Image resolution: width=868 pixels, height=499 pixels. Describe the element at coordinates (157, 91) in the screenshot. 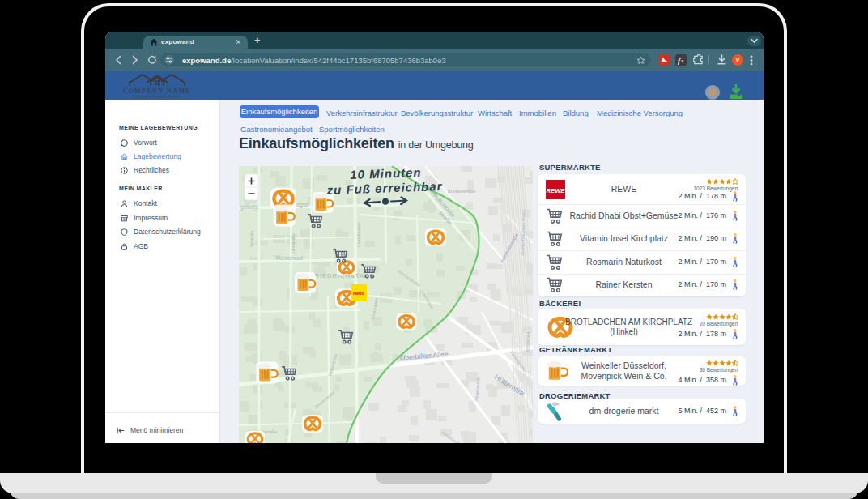

I see `svg-text: COMPANY NAME` at that location.